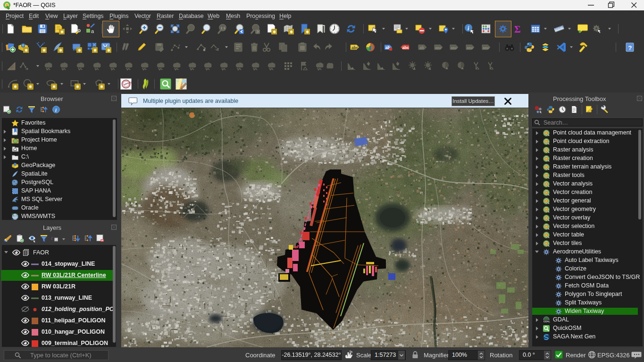 The width and height of the screenshot is (644, 362). Describe the element at coordinates (518, 29) in the screenshot. I see `svg-text: Σ` at that location.